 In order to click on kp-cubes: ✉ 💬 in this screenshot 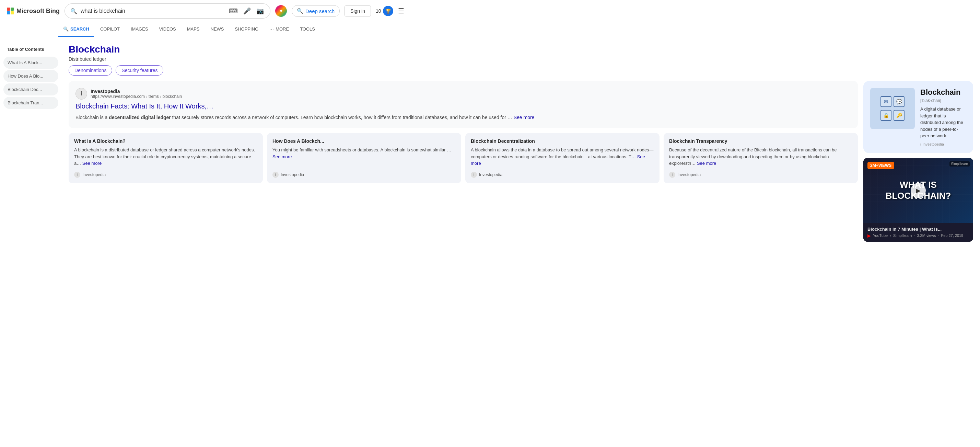, I will do `click(892, 101)`.